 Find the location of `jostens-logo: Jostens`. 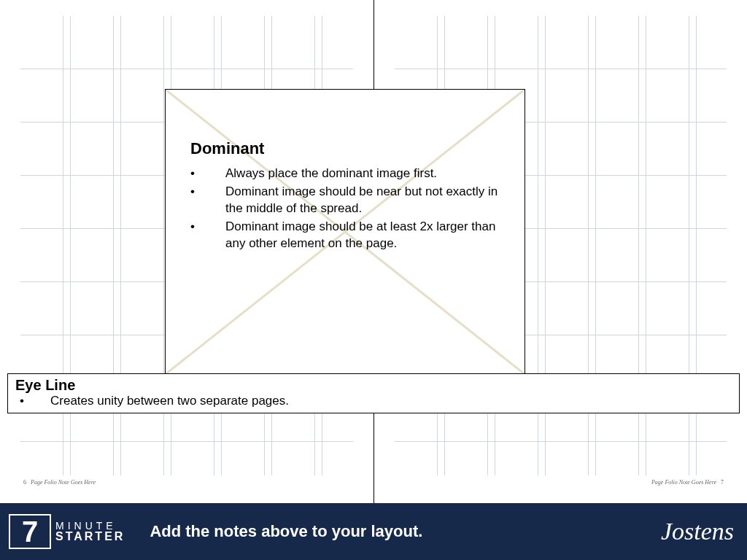

jostens-logo: Jostens is located at coordinates (697, 532).